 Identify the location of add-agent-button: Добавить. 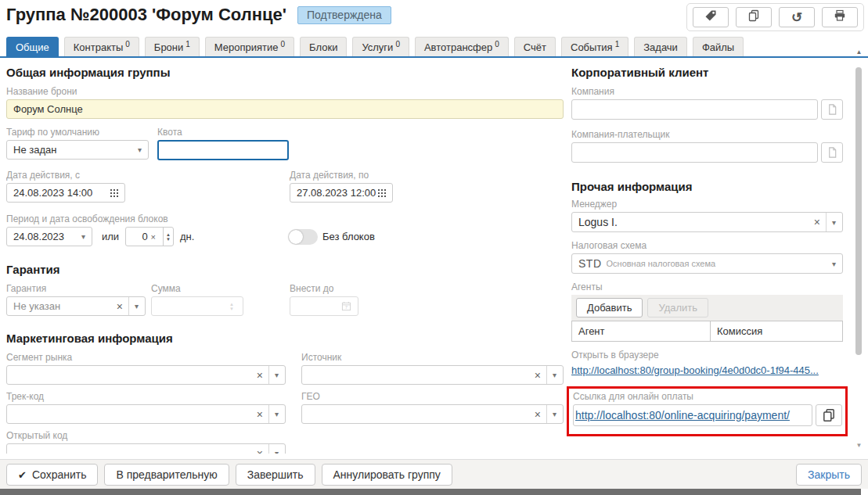
(609, 308).